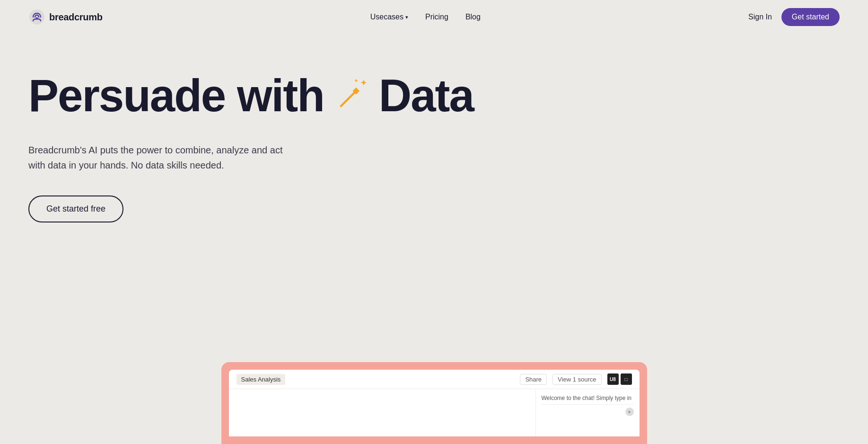  Describe the element at coordinates (473, 17) in the screenshot. I see `blog-nav-link: Blog` at that location.